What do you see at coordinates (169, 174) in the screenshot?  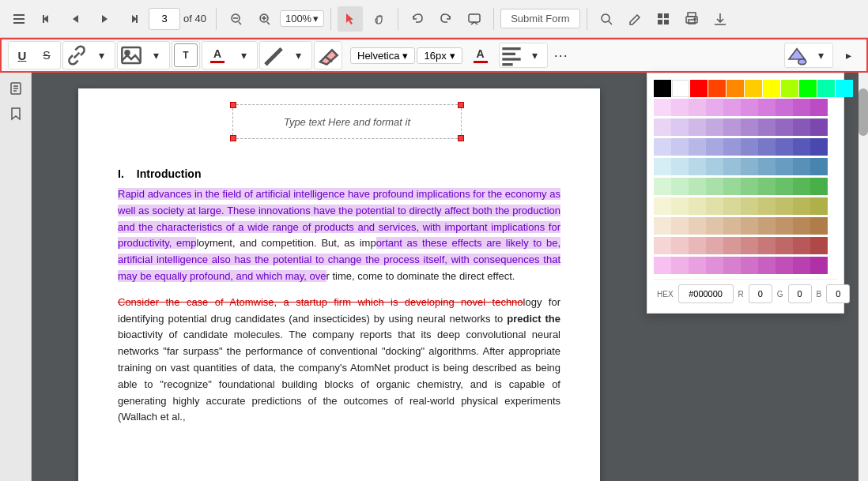 I see `section-title: Introduction` at bounding box center [169, 174].